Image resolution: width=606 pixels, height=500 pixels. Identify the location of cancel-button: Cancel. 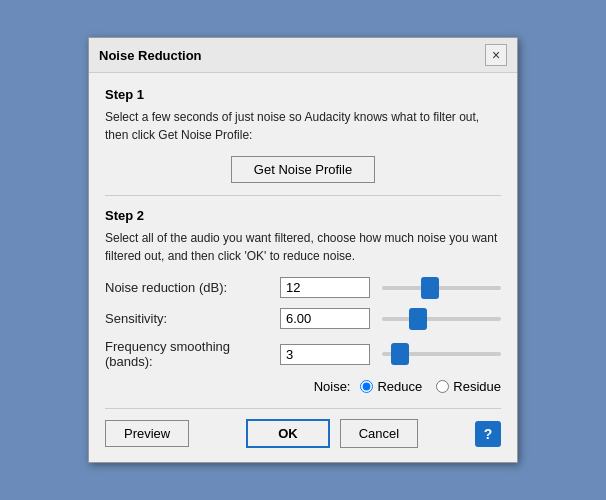
(379, 434).